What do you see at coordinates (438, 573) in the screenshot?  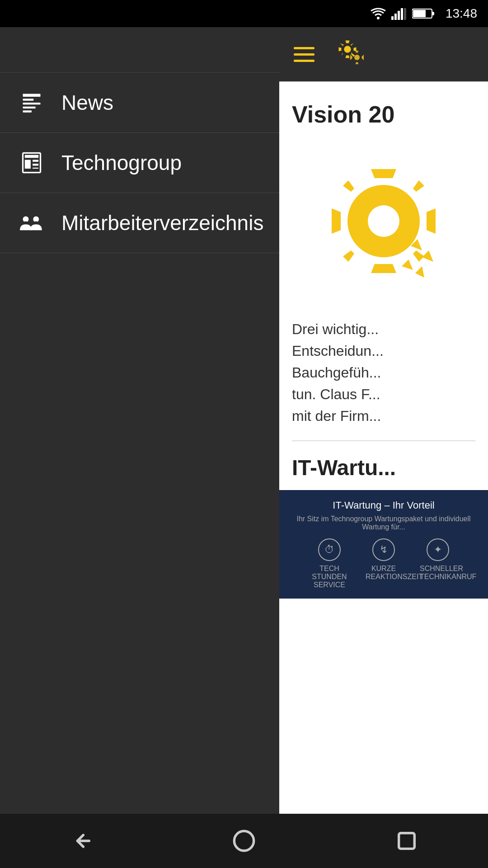 I see `schnell-label: SCHNELLER TECHNIKANRUF` at bounding box center [438, 573].